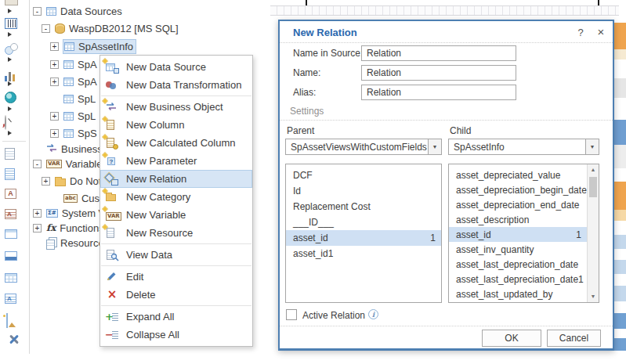 The height and width of the screenshot is (364, 626). I want to click on menu-item-new-variable: VAR New Variable, so click(176, 214).